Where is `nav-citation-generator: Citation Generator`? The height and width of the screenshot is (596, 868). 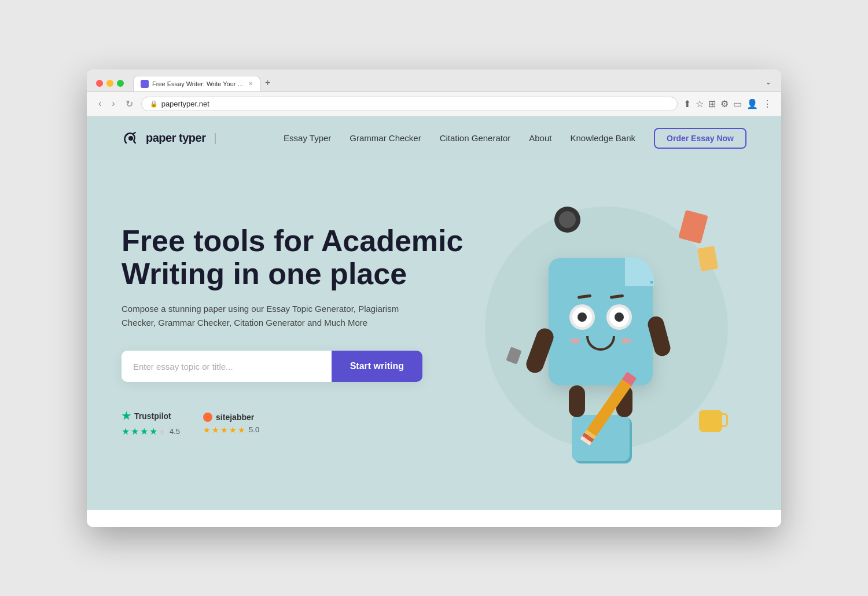 nav-citation-generator: Citation Generator is located at coordinates (476, 138).